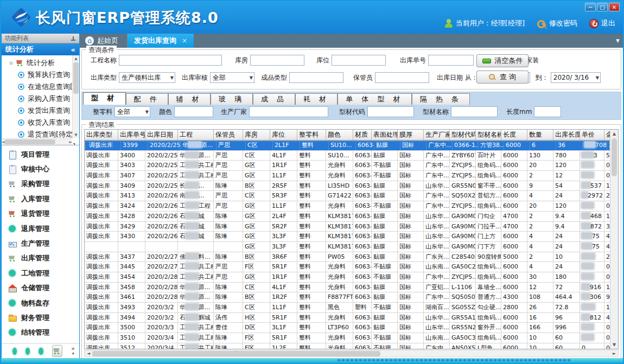 The height and width of the screenshot is (364, 624). Describe the element at coordinates (402, 78) in the screenshot. I see `keeper-input` at that location.